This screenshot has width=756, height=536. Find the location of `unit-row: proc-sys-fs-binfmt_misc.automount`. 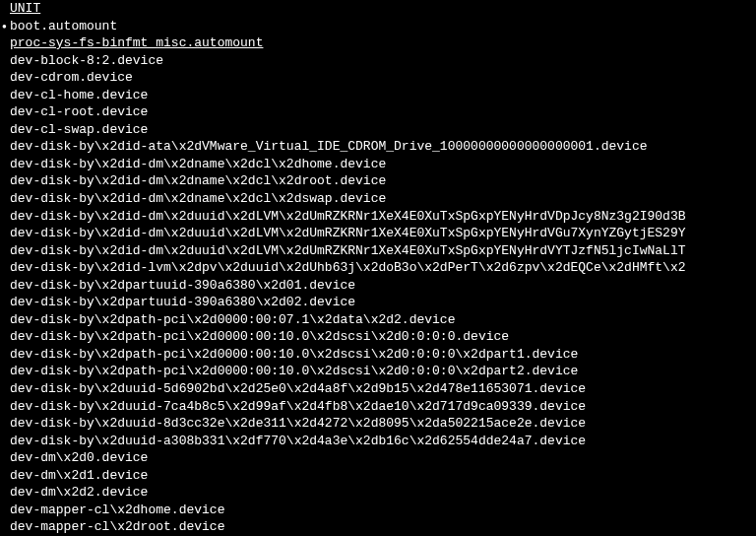

unit-row: proc-sys-fs-binfmt_misc.automount is located at coordinates (378, 43).